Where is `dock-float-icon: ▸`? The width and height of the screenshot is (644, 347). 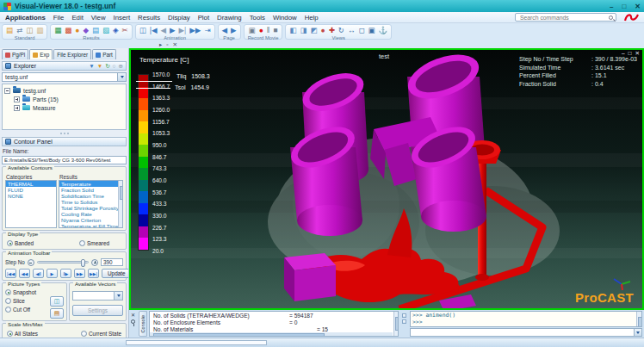 dock-float-icon: ▸ is located at coordinates (160, 45).